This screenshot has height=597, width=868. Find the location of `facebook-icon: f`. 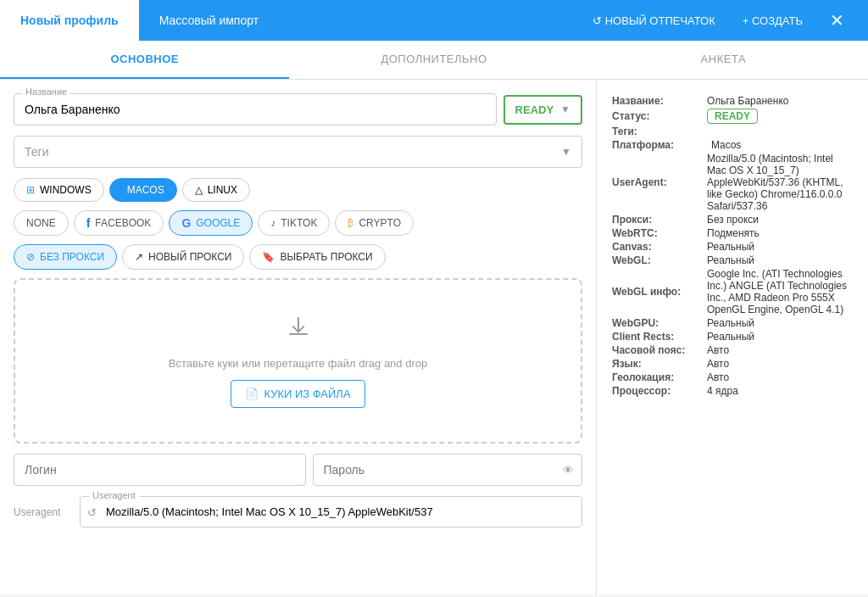

facebook-icon: f is located at coordinates (88, 223).